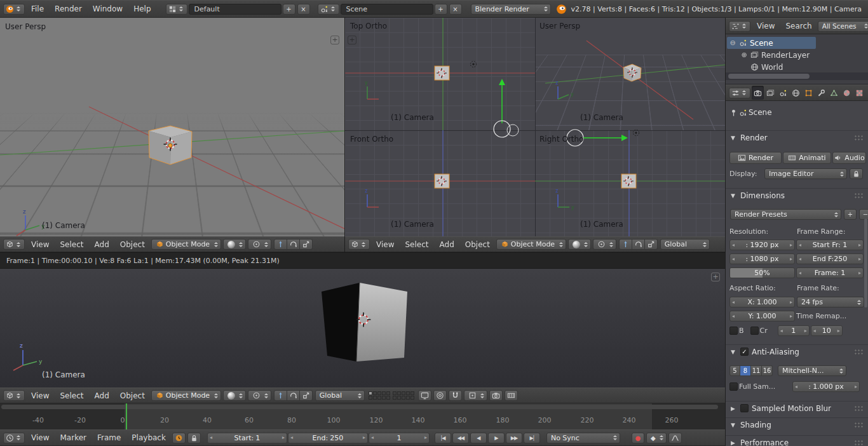 This screenshot has width=868, height=446. What do you see at coordinates (763, 245) in the screenshot?
I see `resolution-x-field: ◂: 1920 px▸` at bounding box center [763, 245].